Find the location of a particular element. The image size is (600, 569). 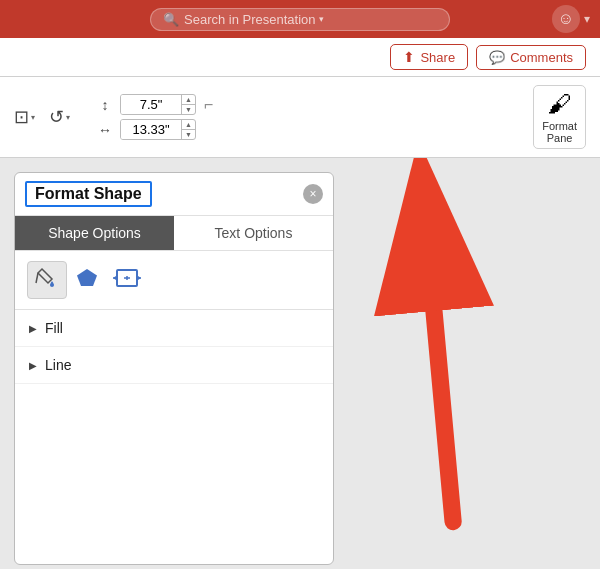

size-inputs: ↕ ▲ ▼ ⌐ ↔ ▲ ▼ is located at coordinates (154, 117).